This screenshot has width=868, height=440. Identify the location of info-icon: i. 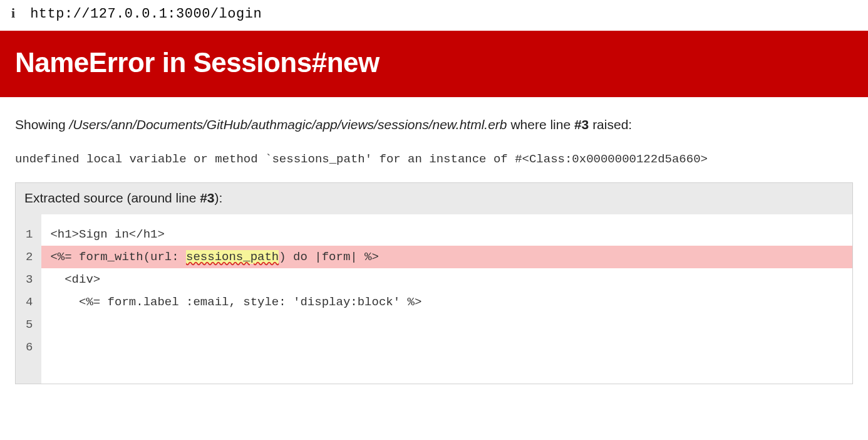
(13, 13).